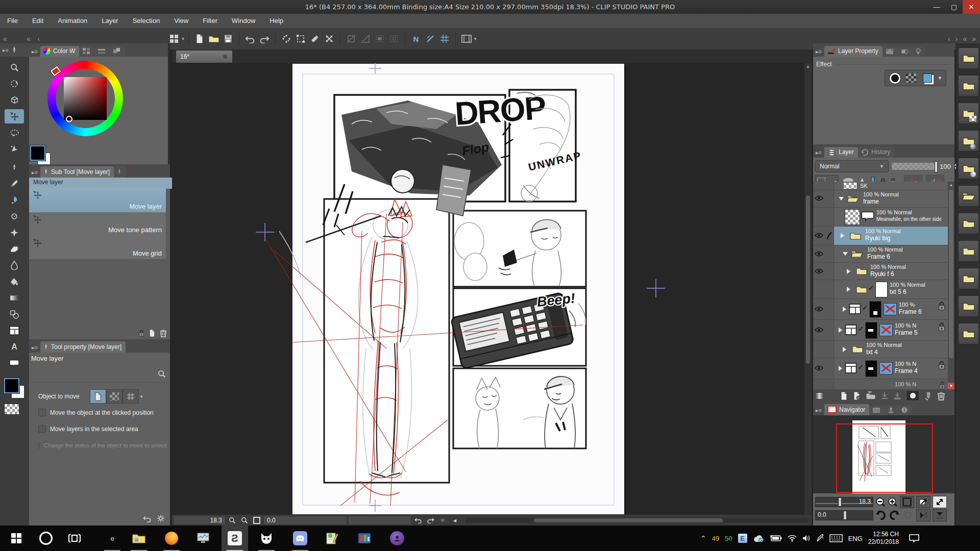  What do you see at coordinates (881, 515) in the screenshot?
I see `navigator-rotate-ccw-icon` at bounding box center [881, 515].